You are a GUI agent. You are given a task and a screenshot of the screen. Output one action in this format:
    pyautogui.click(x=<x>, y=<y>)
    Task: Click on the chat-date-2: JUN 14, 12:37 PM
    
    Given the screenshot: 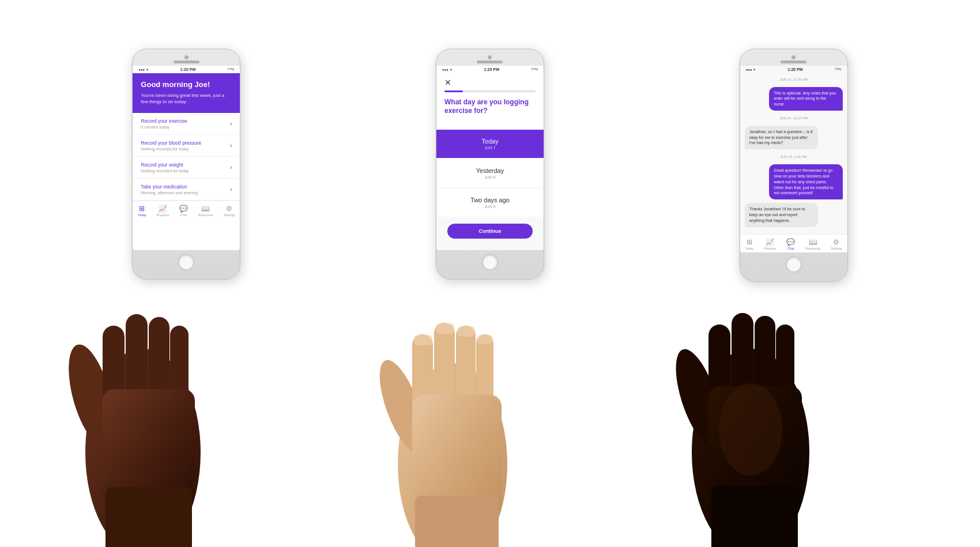 What is the action you would take?
    pyautogui.click(x=794, y=118)
    